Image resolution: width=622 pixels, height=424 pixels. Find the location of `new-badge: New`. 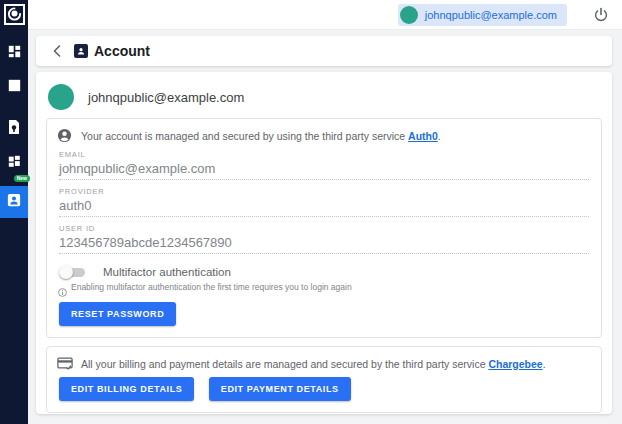

new-badge: New is located at coordinates (22, 178).